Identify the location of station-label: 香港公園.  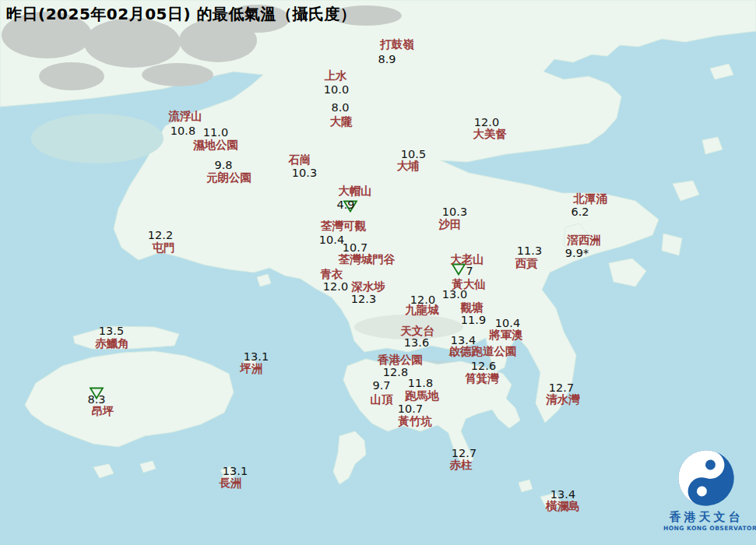
(400, 360).